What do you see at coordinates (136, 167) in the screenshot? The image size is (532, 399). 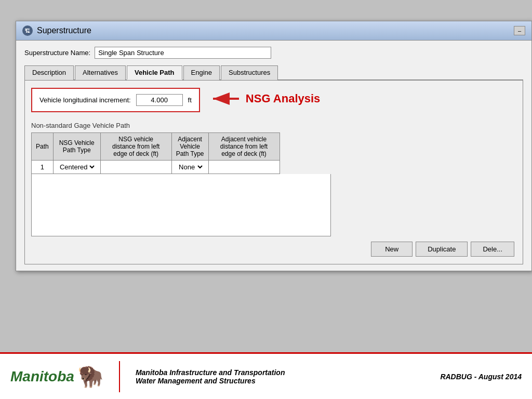 I see `cell-nsg-distance` at bounding box center [136, 167].